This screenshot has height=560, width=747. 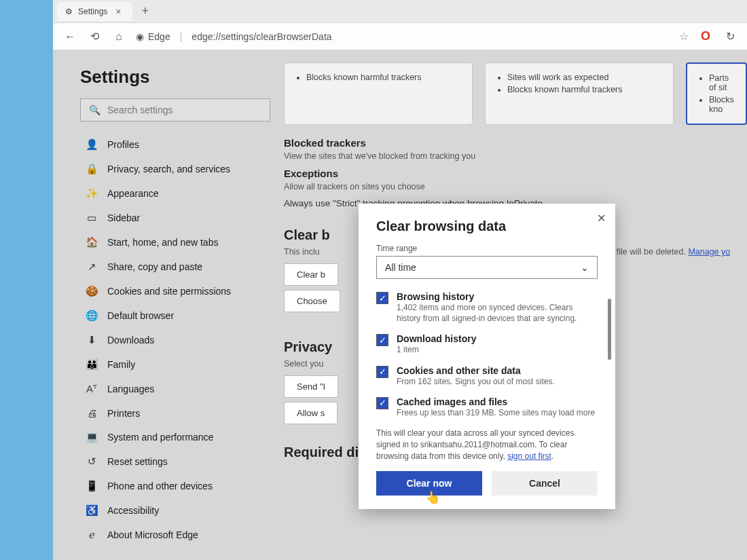 What do you see at coordinates (706, 37) in the screenshot?
I see `opera-icon: O` at bounding box center [706, 37].